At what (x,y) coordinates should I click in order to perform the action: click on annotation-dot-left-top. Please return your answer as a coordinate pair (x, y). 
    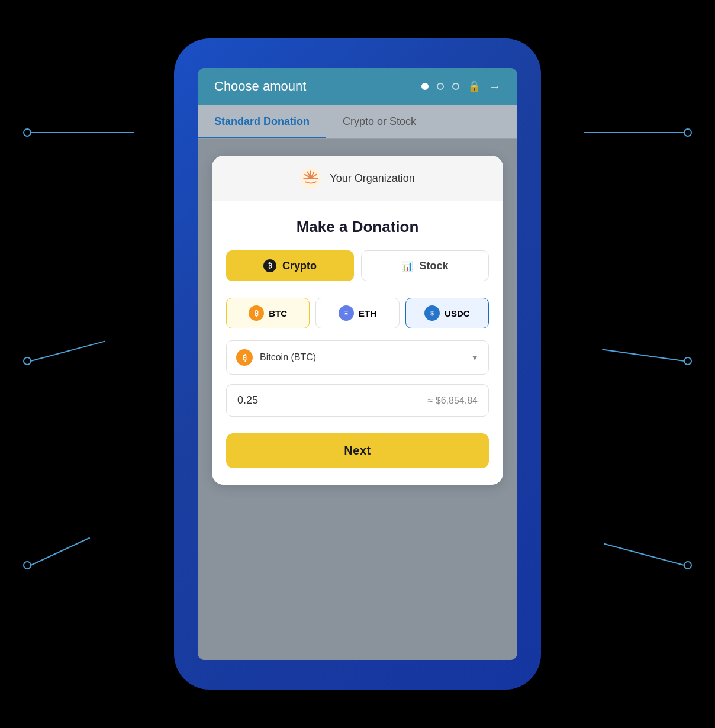
    Looking at the image, I should click on (27, 133).